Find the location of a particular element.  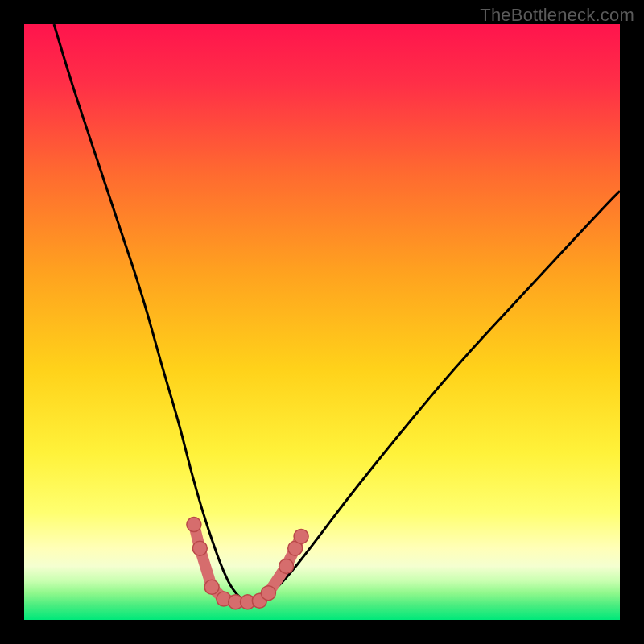

watermark-text: TheBottleneck.com is located at coordinates (557, 15).